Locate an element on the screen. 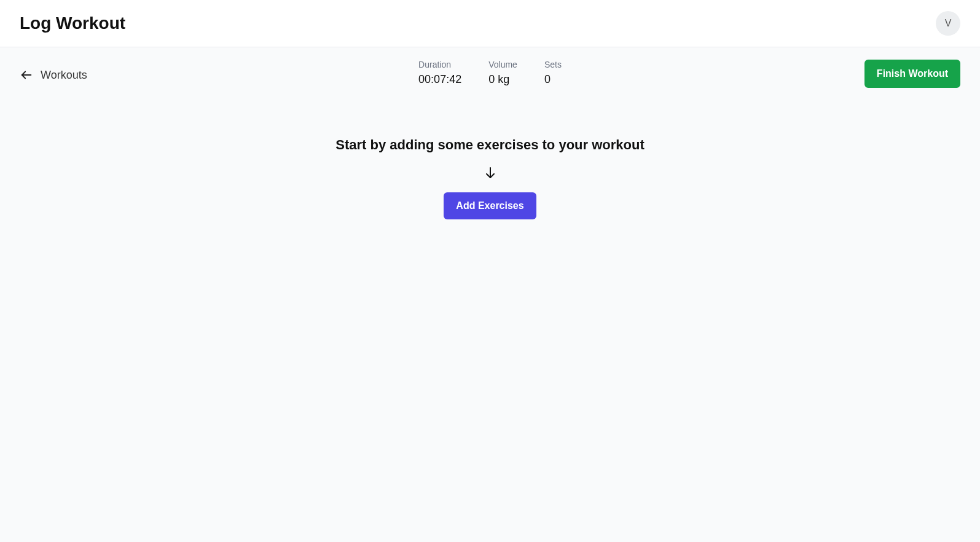  arrow-down-icon is located at coordinates (490, 173).